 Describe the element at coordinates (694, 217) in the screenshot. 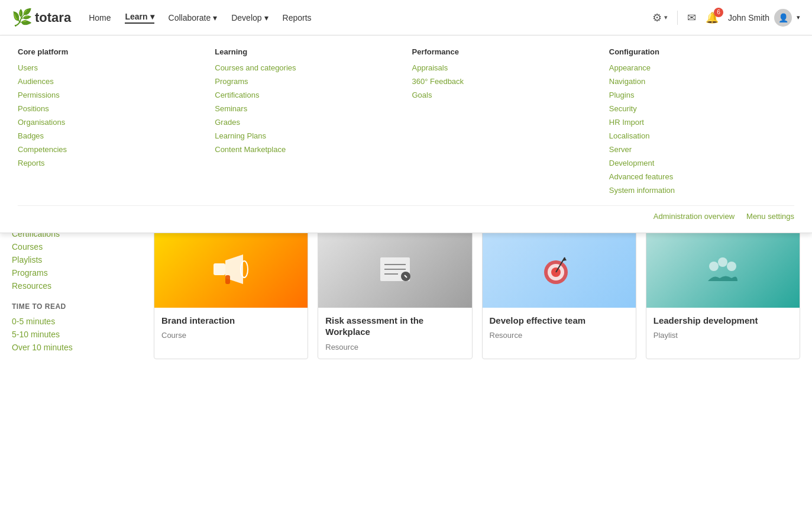

I see `admin-overview-link: Administration overview` at that location.